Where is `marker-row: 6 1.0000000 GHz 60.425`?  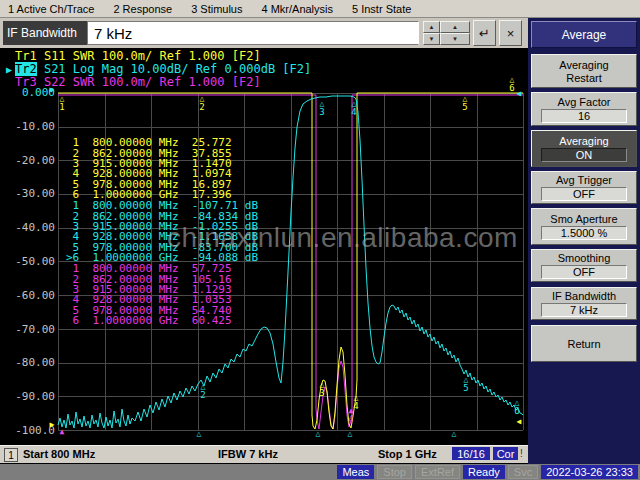 marker-row: 6 1.0000000 GHz 60.425 is located at coordinates (149, 321).